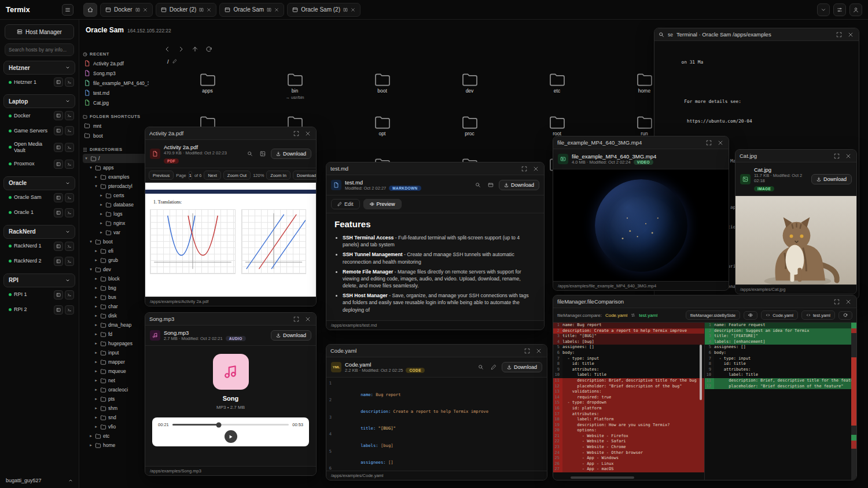 The height and width of the screenshot is (488, 868). Describe the element at coordinates (195, 49) in the screenshot. I see `up-button` at that location.